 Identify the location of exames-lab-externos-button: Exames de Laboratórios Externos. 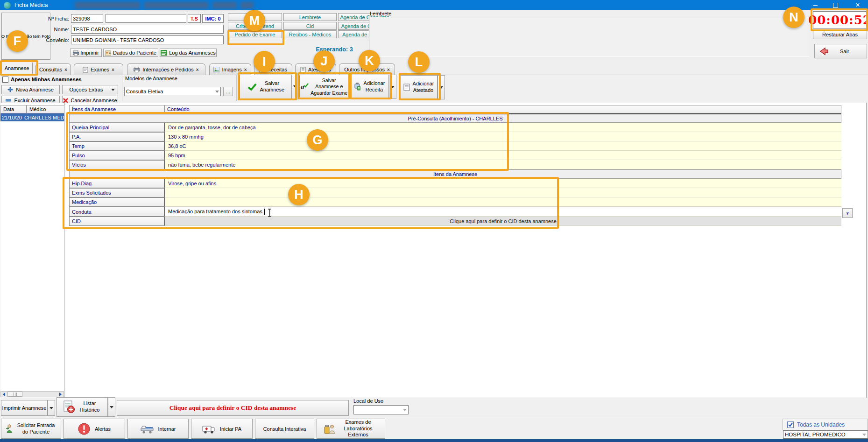
(351, 428).